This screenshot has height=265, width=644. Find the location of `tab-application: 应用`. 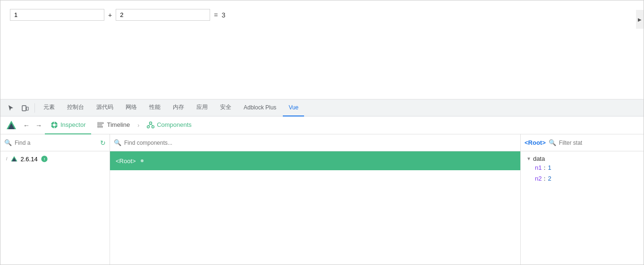

tab-application: 应用 is located at coordinates (202, 108).